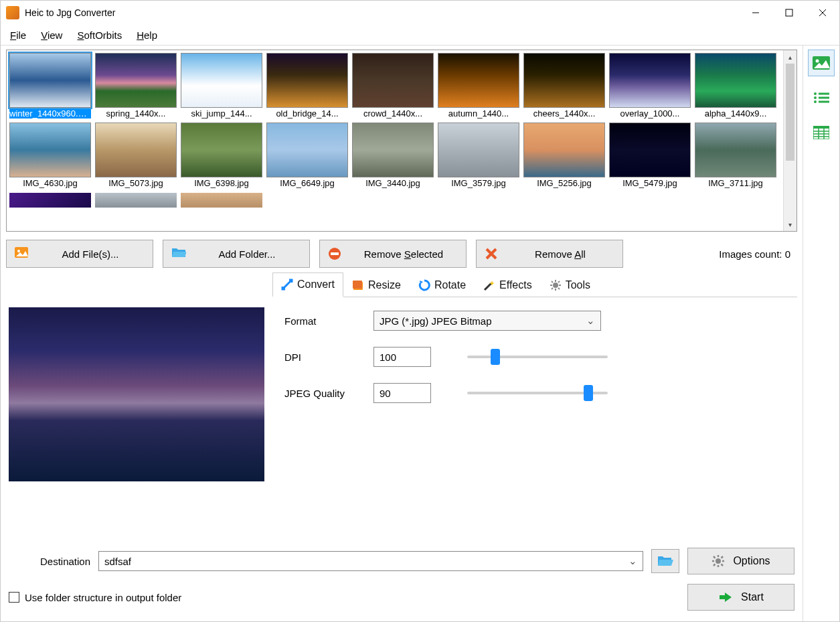  Describe the element at coordinates (436, 321) in the screenshot. I see `format-value: JPG (*.jpg) JPEG Bitmap` at that location.